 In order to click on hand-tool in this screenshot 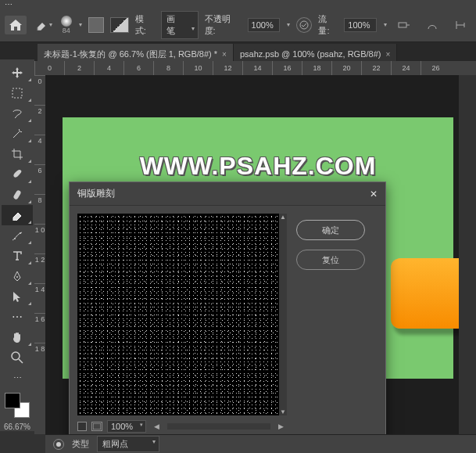, I will do `click(17, 337)`.